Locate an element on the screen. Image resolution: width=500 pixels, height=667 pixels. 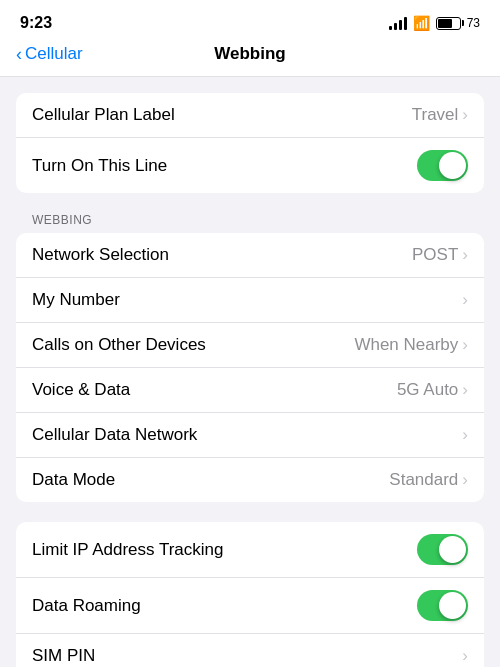
top-card: Cellular Plan Label Travel › Turn On Thi… is located at coordinates (250, 143).